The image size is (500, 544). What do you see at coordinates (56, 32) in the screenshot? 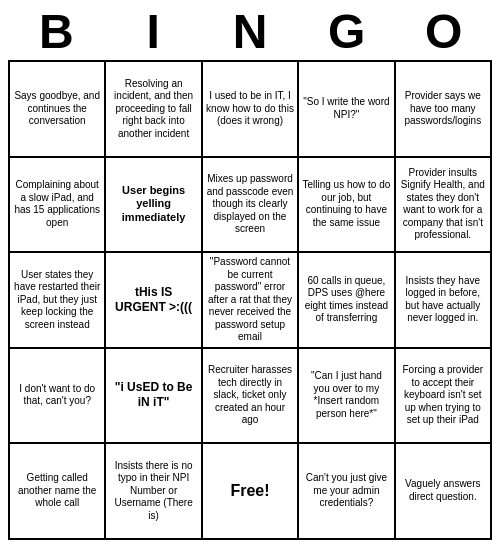
I see `letter-b: B` at bounding box center [56, 32].